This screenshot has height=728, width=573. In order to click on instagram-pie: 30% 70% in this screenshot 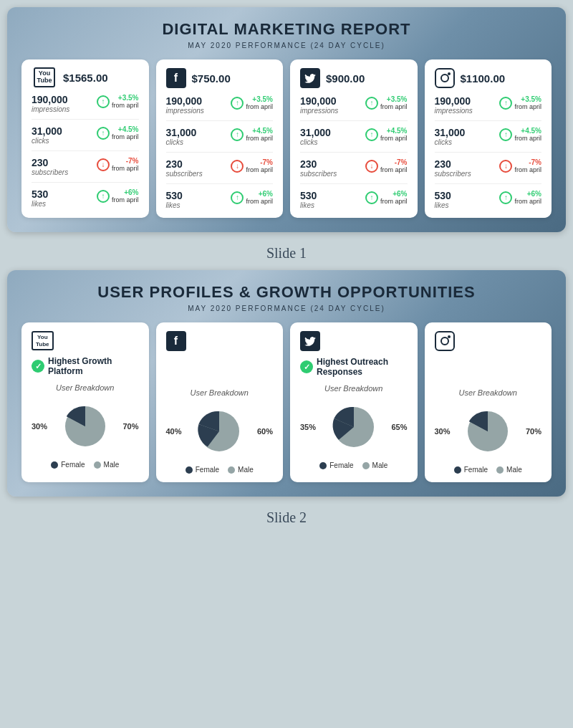, I will do `click(488, 431)`.